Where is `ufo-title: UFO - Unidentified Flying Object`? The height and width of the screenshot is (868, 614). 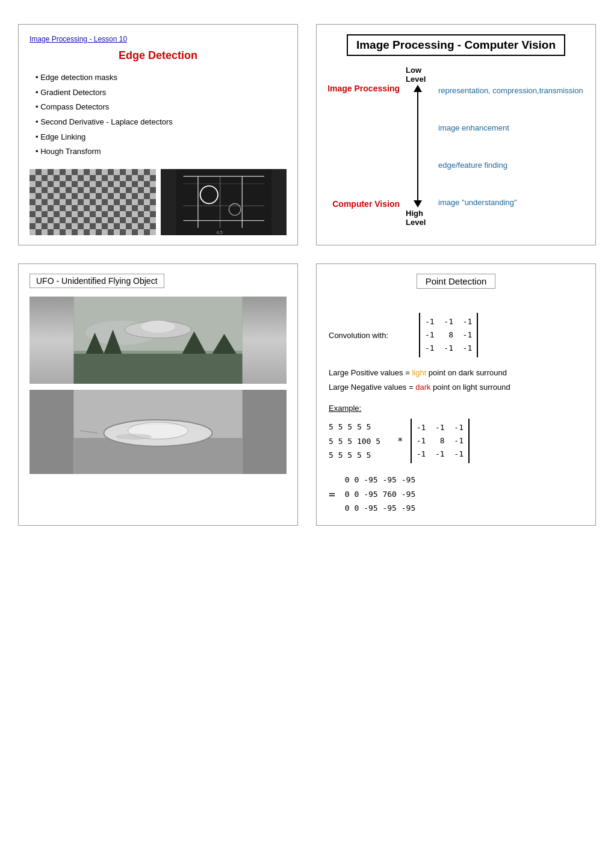
ufo-title: UFO - Unidentified Flying Object is located at coordinates (97, 281).